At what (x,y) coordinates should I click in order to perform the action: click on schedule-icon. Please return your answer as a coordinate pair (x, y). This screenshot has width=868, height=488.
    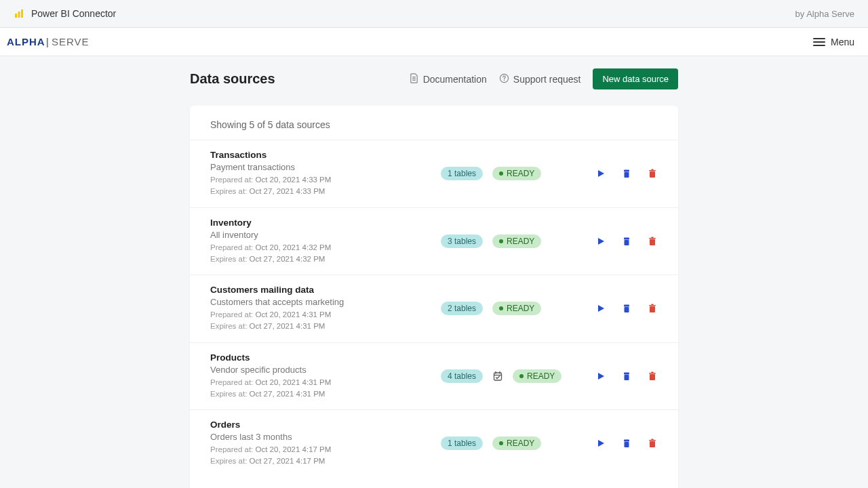
    Looking at the image, I should click on (498, 376).